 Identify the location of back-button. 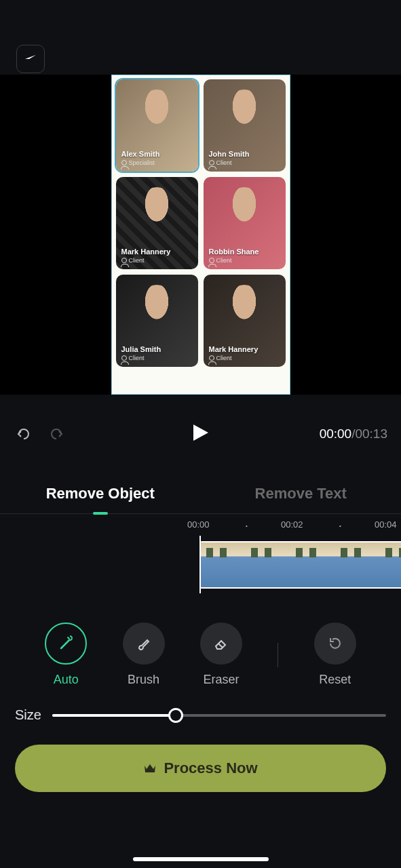
(31, 59).